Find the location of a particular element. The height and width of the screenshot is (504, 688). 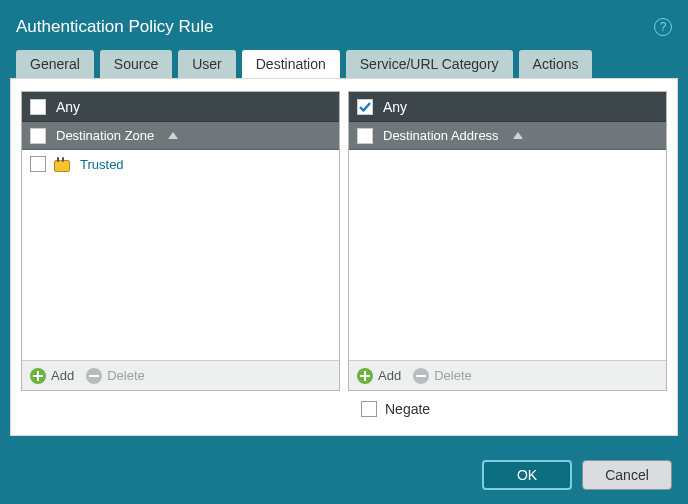

add-label-left: Add is located at coordinates (62, 376).